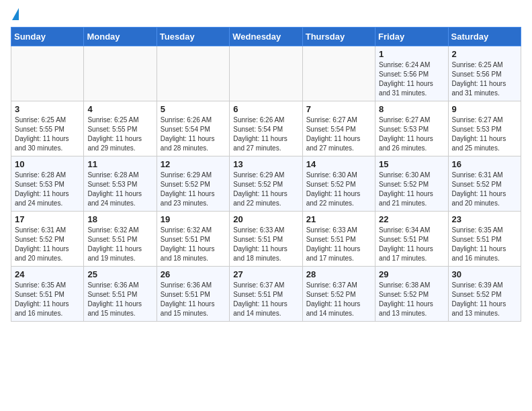 This screenshot has height=411, width=532. I want to click on calendar-cell: 11Sunrise: 6:28 AM Sunset: 5:53 PM Dayli…, so click(120, 184).